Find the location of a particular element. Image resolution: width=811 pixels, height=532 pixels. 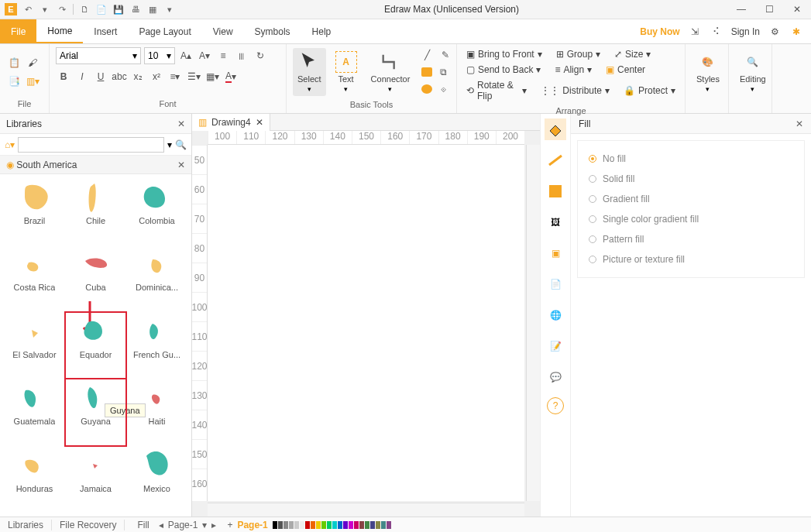

library-item-brazil: Brazil is located at coordinates (34, 211).